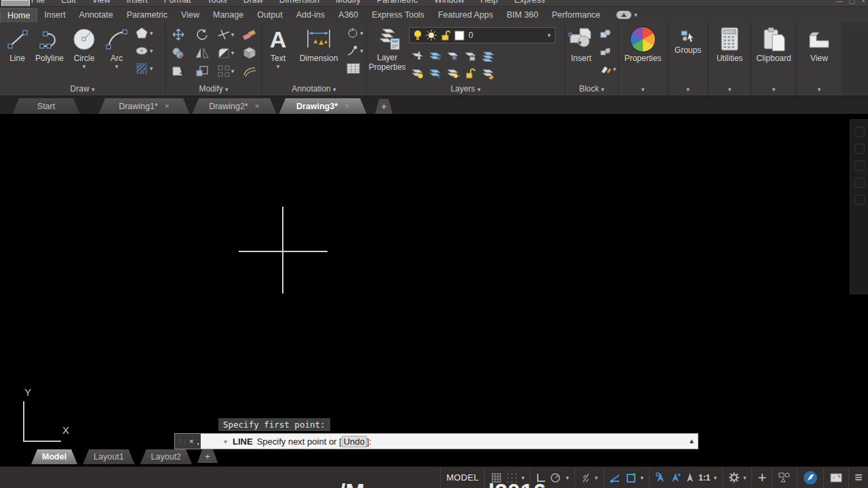 The height and width of the screenshot is (488, 868). What do you see at coordinates (208, 456) in the screenshot?
I see `new-layout-button: +` at bounding box center [208, 456].